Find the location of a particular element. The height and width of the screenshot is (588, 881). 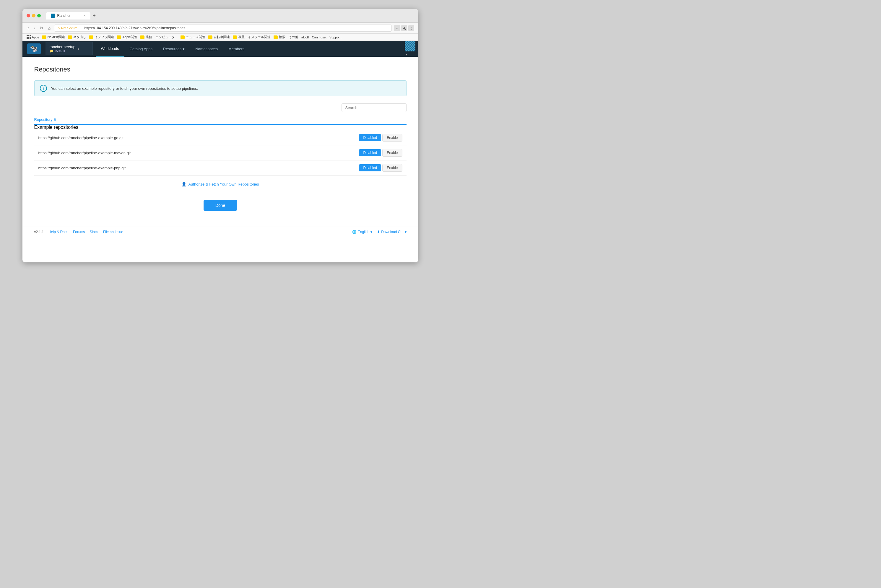

page-content: Repositories i You can select an example… is located at coordinates (220, 142).